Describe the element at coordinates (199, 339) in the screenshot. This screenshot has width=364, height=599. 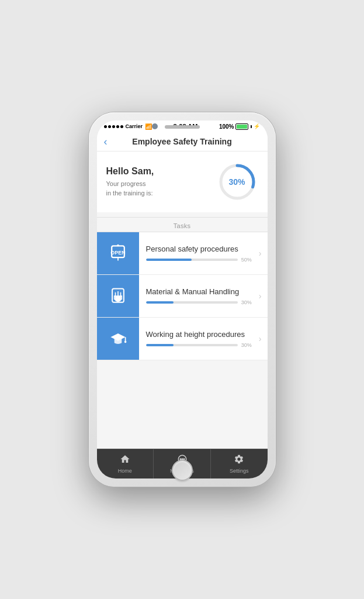
I see `task-body-3: Working at height procedures 30%` at that location.